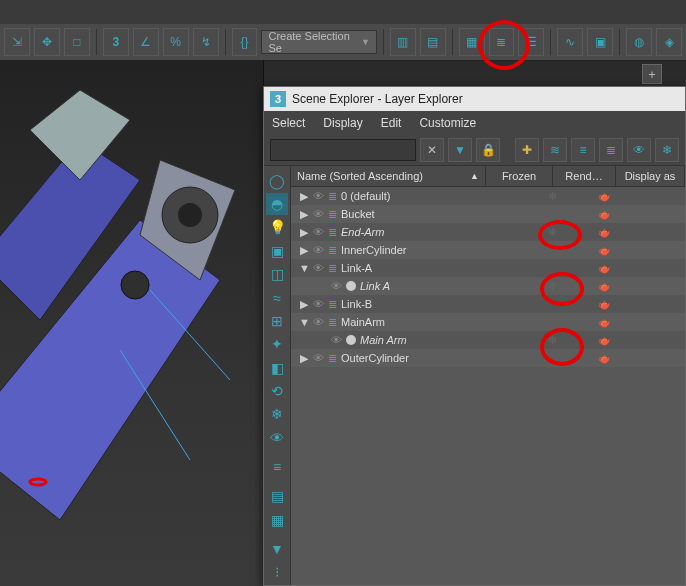 The height and width of the screenshot is (586, 686). Describe the element at coordinates (611, 150) in the screenshot. I see `layer-tool-3-button: ≣` at that location.